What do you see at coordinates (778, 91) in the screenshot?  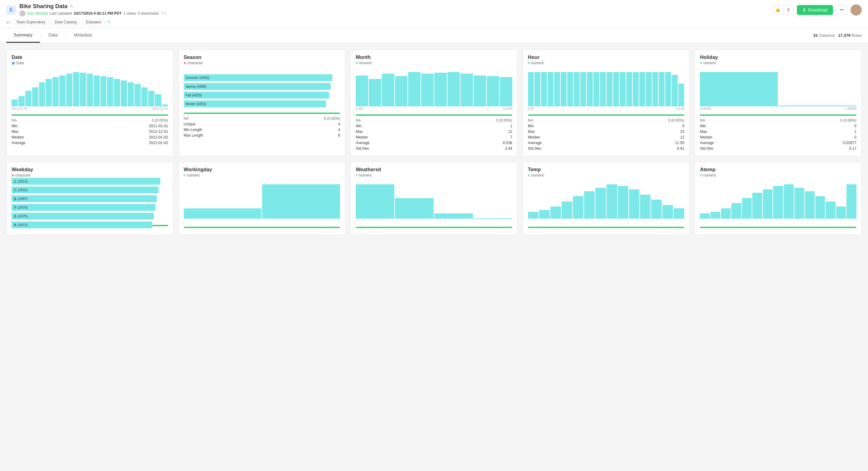 I see `chart-area: 0.00000 1.00000` at bounding box center [778, 91].